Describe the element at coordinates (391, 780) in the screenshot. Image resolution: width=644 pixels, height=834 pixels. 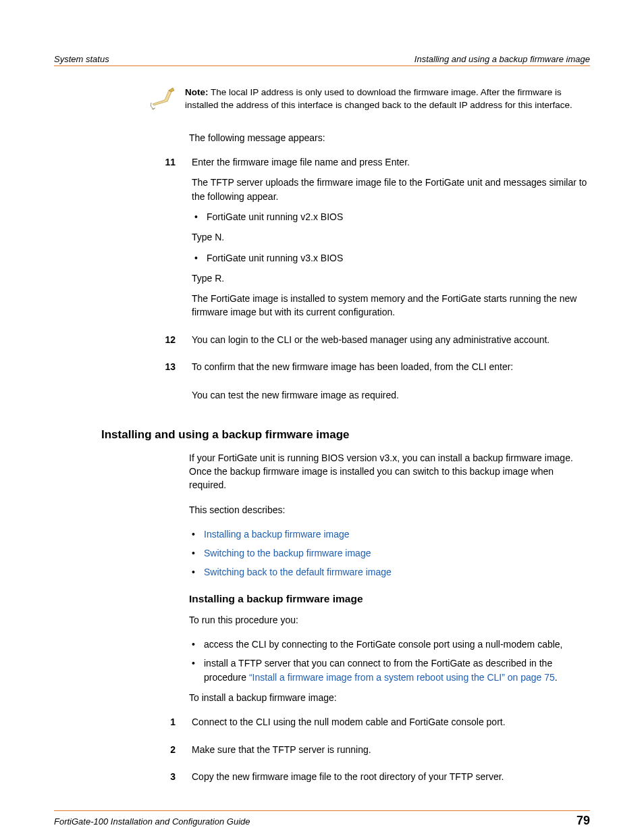
I see `step-body: Copy the new firmware image file to the …` at that location.